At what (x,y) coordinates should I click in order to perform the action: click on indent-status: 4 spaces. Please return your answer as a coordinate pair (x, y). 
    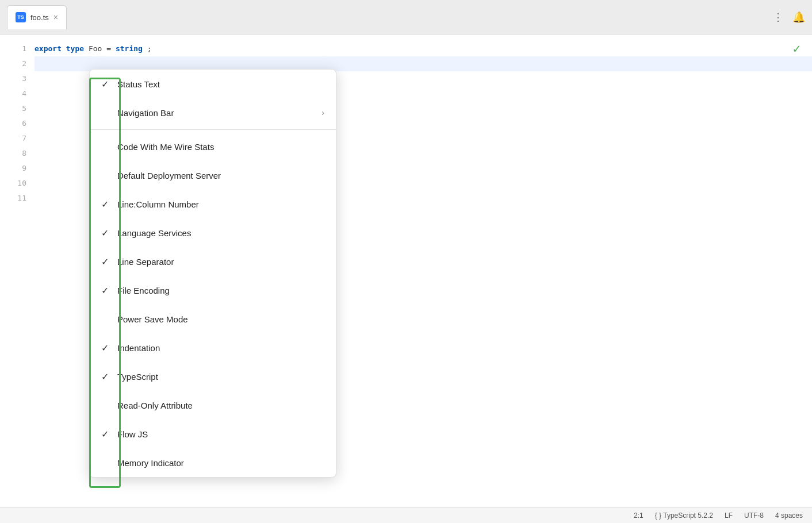
    Looking at the image, I should click on (789, 516).